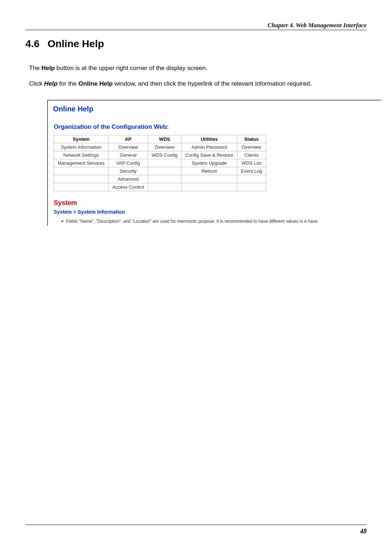 The image size is (392, 554). I want to click on table-header-row: System AP WDS Utilities Status, so click(160, 139).